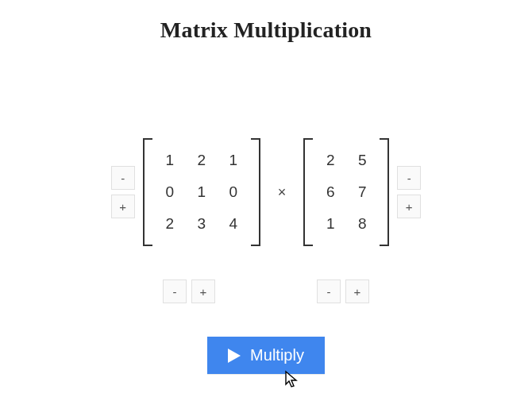 The image size is (532, 397). I want to click on multiply-button-label: Multiply, so click(277, 356).